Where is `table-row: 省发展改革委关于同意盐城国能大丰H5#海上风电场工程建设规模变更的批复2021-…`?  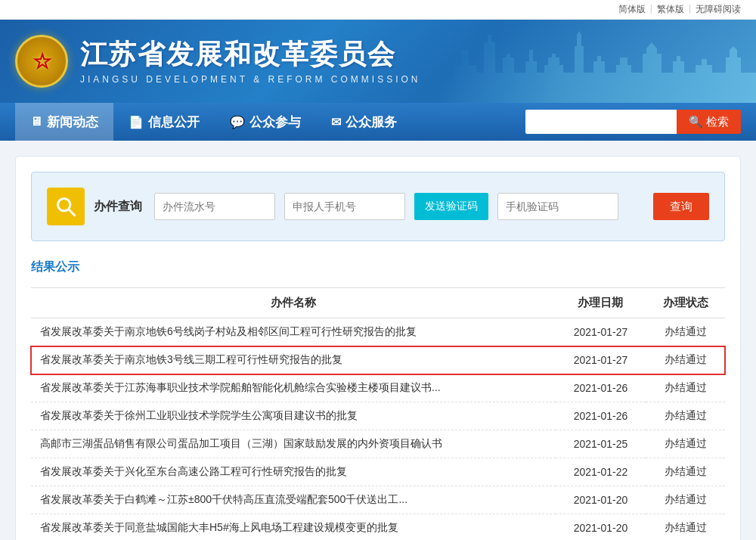 table-row: 省发展改革委关于同意盐城国能大丰H5#海上风电场工程建设规模变更的批复2021-… is located at coordinates (378, 528).